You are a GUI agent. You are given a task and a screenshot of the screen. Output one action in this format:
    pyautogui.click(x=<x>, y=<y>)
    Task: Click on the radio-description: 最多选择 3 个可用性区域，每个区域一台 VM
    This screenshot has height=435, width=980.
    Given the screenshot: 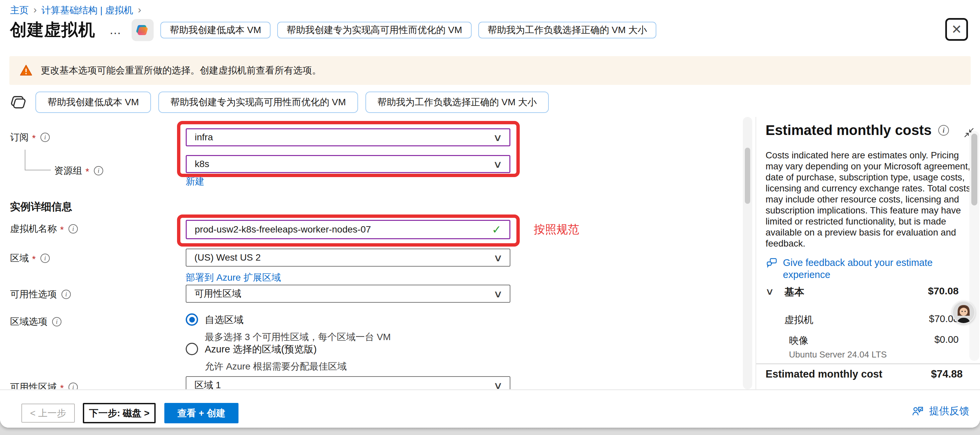 What is the action you would take?
    pyautogui.click(x=298, y=337)
    